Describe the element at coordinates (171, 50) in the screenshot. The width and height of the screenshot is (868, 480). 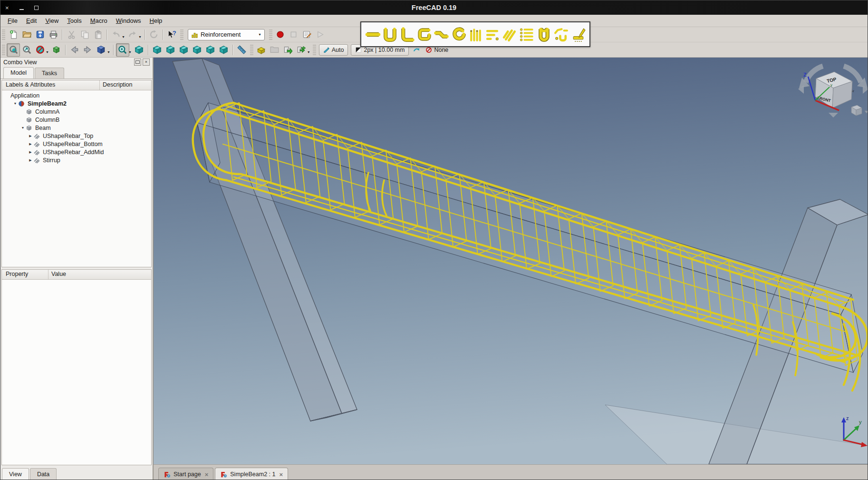
I see `view-top-icon` at that location.